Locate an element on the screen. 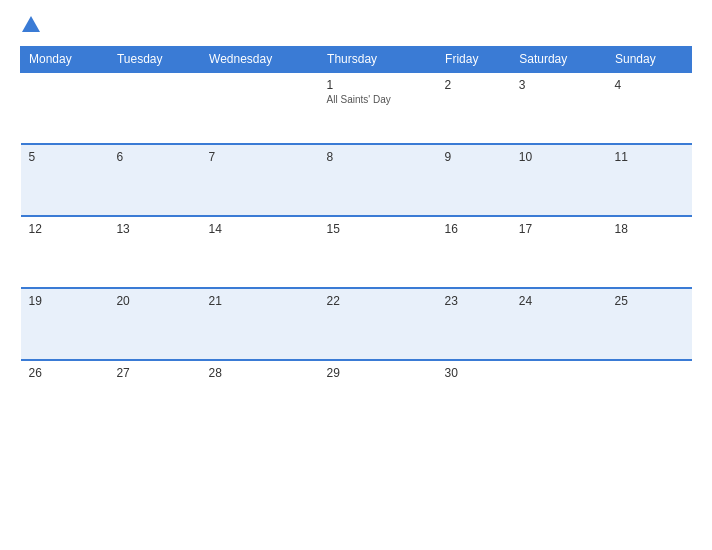 Image resolution: width=712 pixels, height=550 pixels. day-number: 30 is located at coordinates (474, 373).